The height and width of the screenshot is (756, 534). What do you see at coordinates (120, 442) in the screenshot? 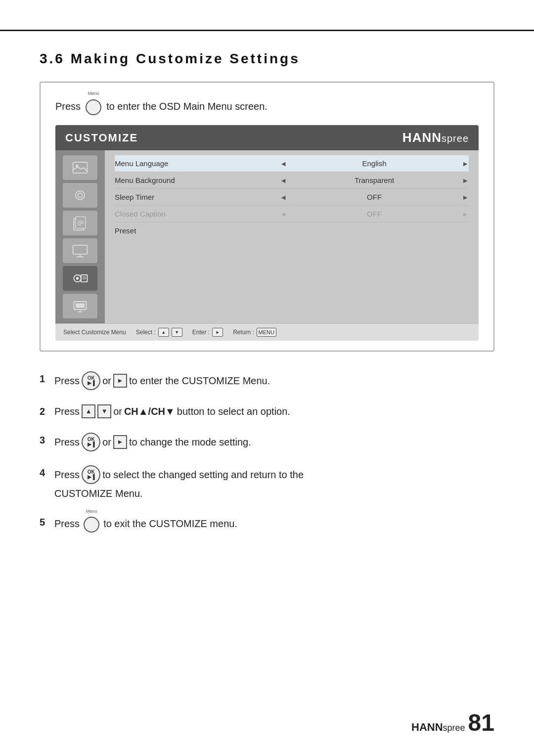
I see `arrow-right-step3: ►` at bounding box center [120, 442].